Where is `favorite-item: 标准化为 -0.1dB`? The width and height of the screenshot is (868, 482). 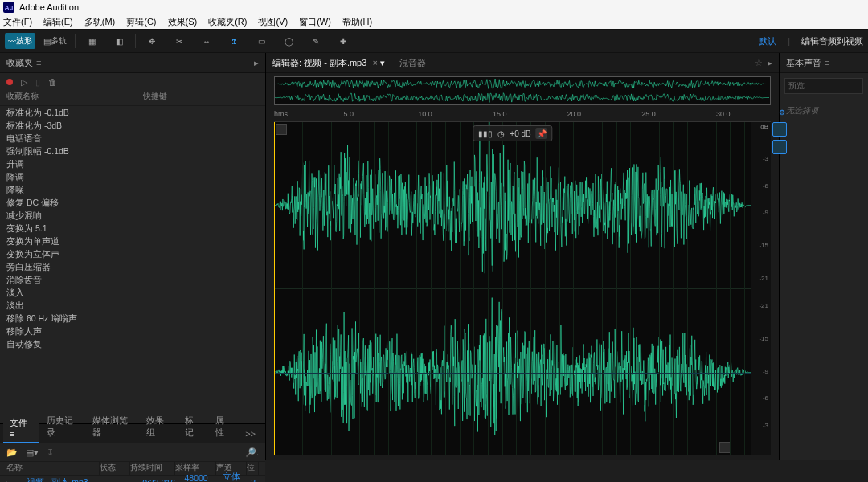 favorite-item: 标准化为 -0.1dB is located at coordinates (133, 112).